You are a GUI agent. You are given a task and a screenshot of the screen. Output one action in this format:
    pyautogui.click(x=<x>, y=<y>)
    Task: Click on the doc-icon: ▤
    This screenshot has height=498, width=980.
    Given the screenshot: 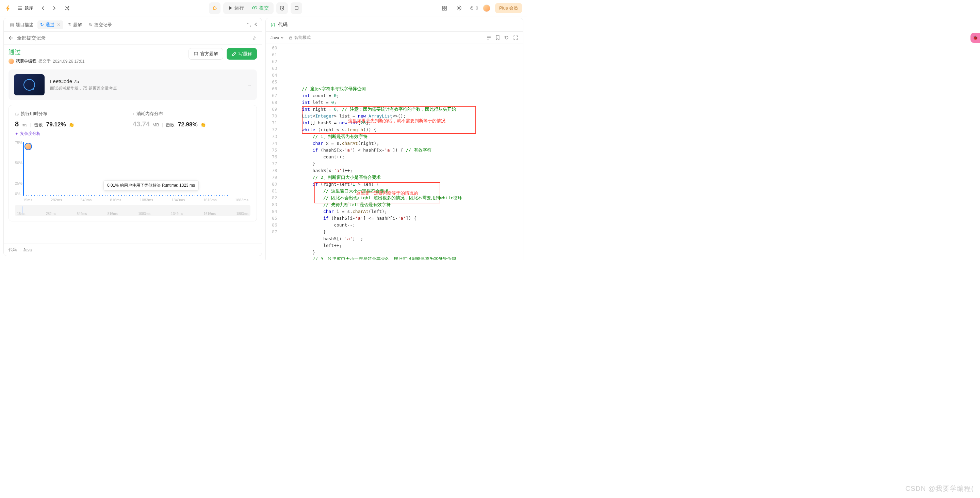 What is the action you would take?
    pyautogui.click(x=12, y=25)
    